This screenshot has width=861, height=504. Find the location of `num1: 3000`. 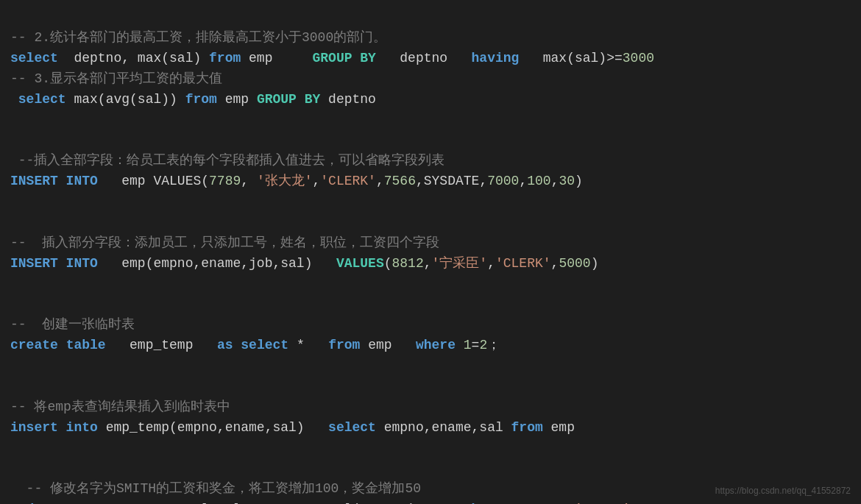

num1: 3000 is located at coordinates (639, 58).